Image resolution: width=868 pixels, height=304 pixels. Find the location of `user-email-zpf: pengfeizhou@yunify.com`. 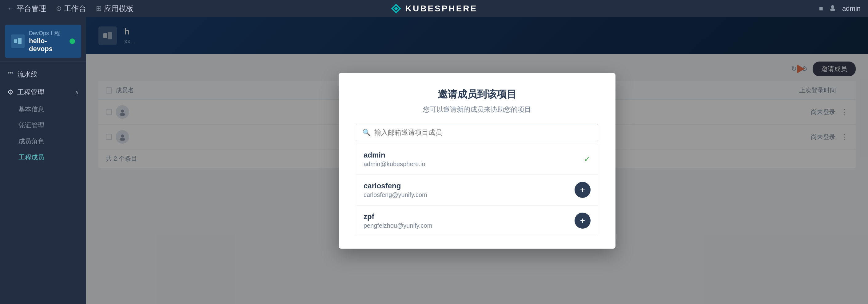

user-email-zpf: pengfeizhou@yunify.com is located at coordinates (469, 226).